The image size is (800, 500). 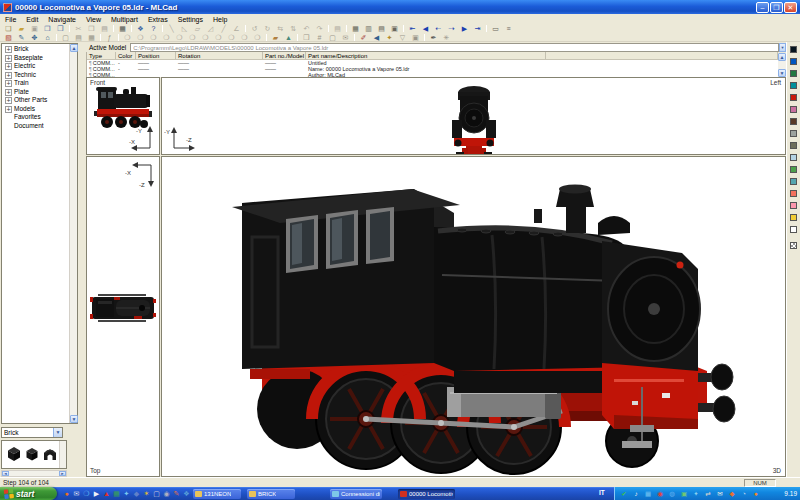 What do you see at coordinates (36, 76) in the screenshot?
I see `tree-item: Technic` at bounding box center [36, 76].